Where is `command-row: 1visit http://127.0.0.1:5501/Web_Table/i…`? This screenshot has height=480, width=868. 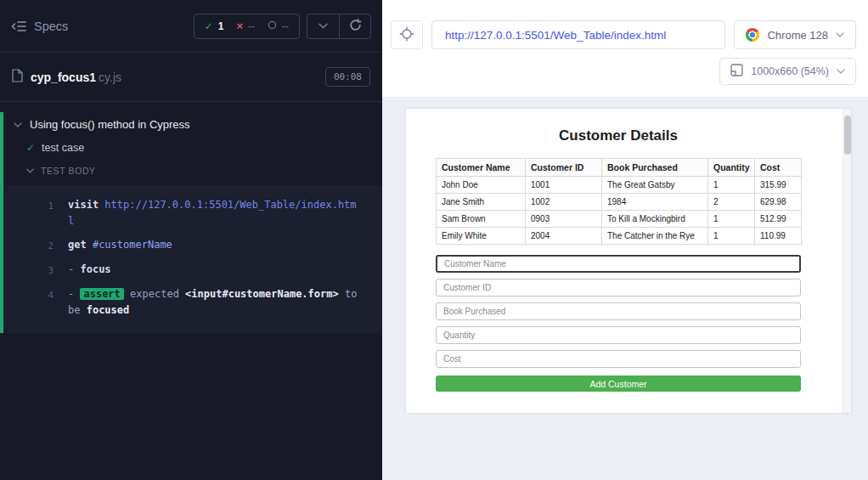
command-row: 1visit http://127.0.0.1:5501/Web_Table/i… is located at coordinates (193, 212).